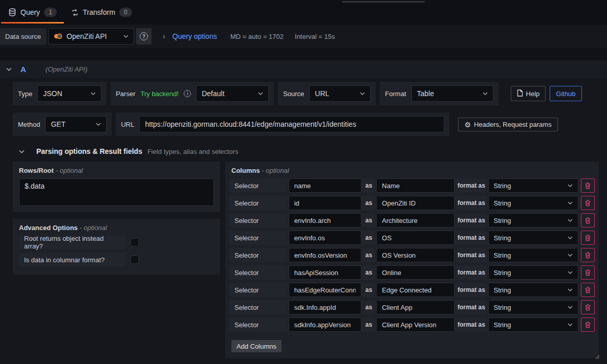  What do you see at coordinates (33, 22) in the screenshot?
I see `active-tab-underline` at bounding box center [33, 22].